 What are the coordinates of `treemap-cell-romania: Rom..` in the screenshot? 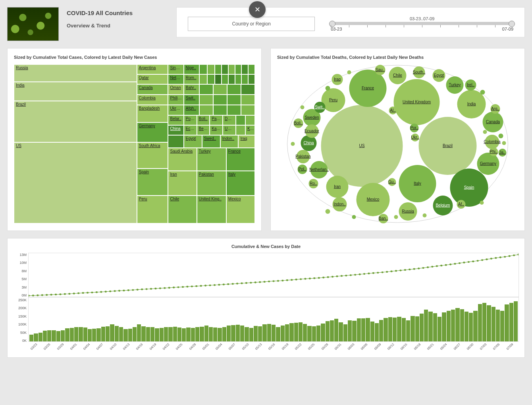 It's located at (191, 79).